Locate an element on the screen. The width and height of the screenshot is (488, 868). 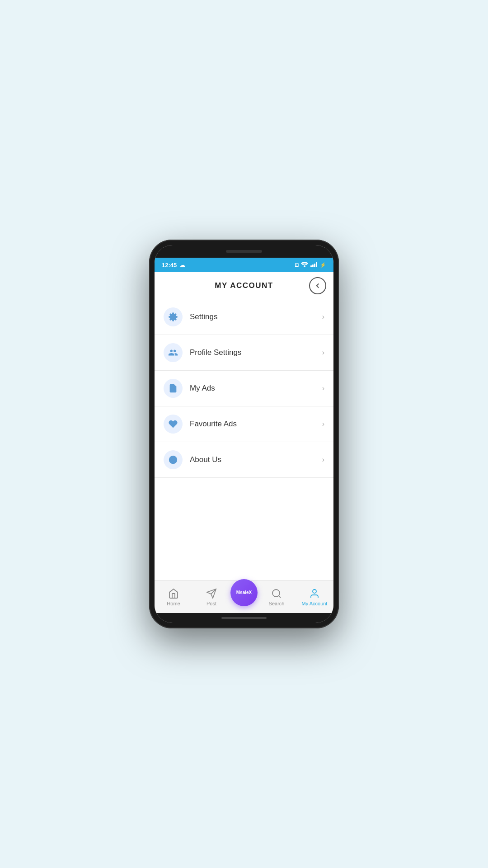
my-ads-chevron: › is located at coordinates (324, 388).